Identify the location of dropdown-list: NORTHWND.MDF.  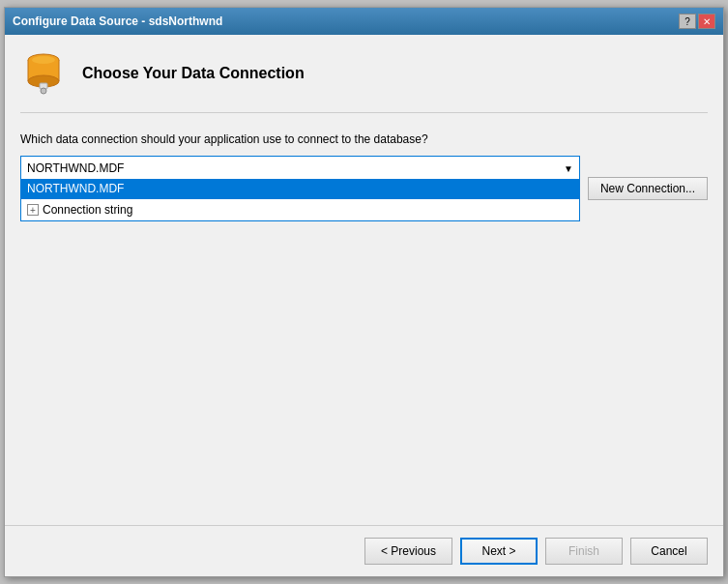
(300, 190).